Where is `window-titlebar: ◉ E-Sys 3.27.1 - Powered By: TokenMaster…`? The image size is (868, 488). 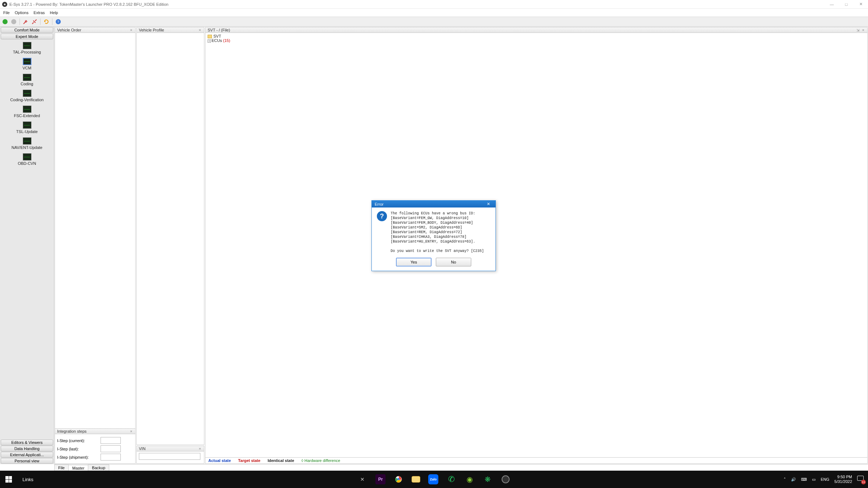
window-titlebar: ◉ E-Sys 3.27.1 - Powered By: TokenMaster… is located at coordinates (434, 4).